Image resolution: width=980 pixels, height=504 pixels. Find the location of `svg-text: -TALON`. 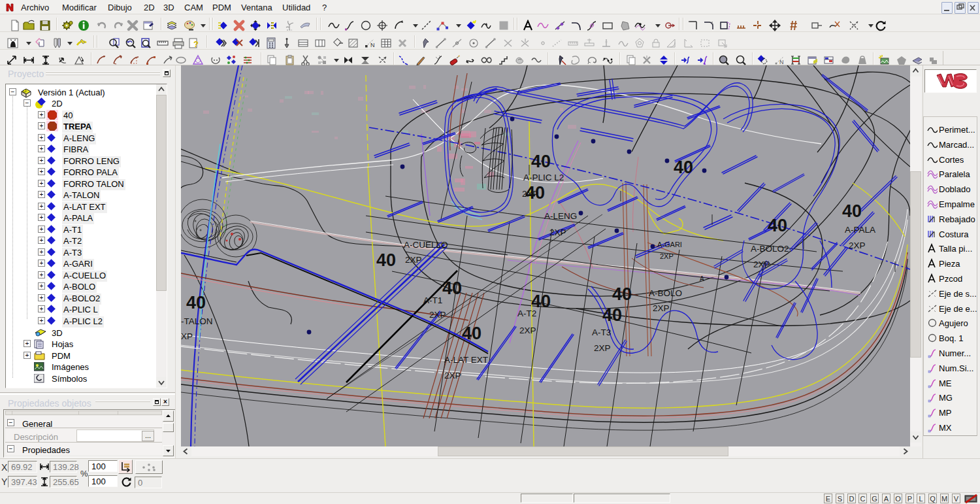

svg-text: -TALON is located at coordinates (197, 322).